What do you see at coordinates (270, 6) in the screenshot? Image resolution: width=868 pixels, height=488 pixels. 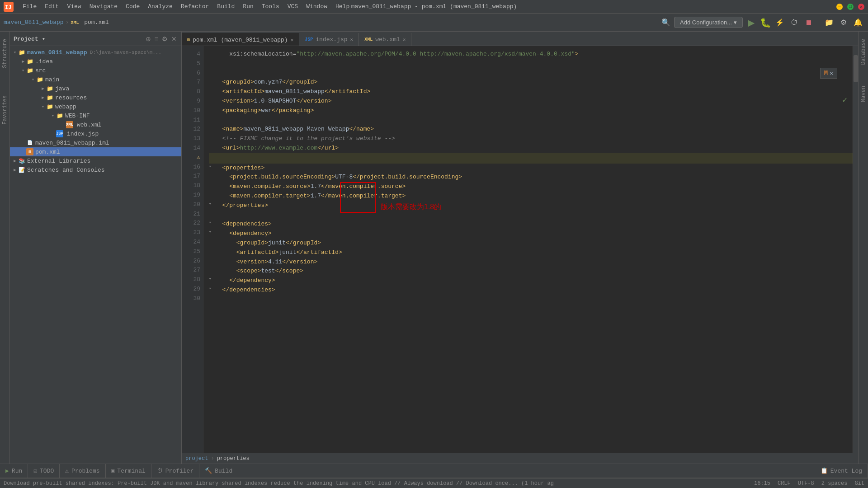 I see `menu-item-tools: Tools` at bounding box center [270, 6].